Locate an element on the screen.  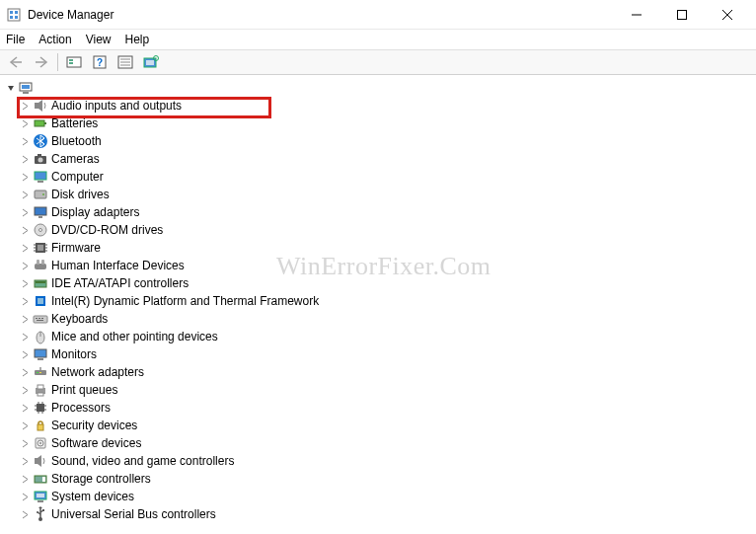
tree-category: Software devices is located at coordinates (379, 443).